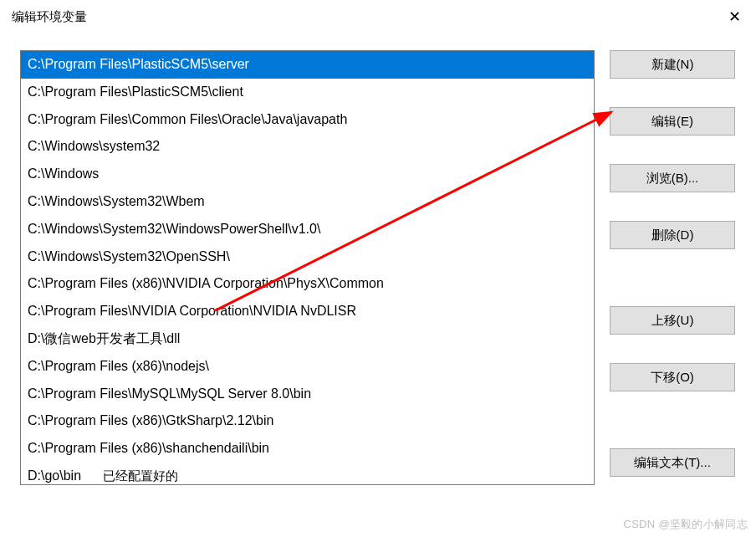 The height and width of the screenshot is (537, 756). I want to click on list-item: D:\go\bin 已经配置好的, so click(308, 473).